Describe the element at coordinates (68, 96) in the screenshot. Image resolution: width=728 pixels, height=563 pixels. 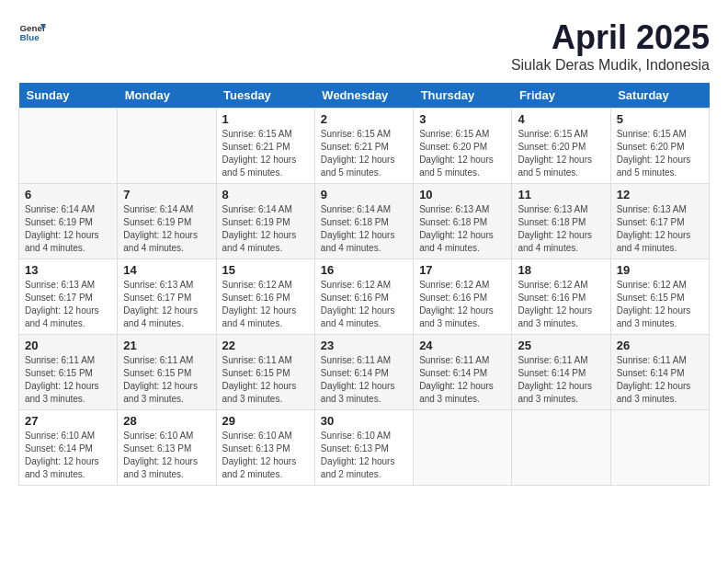
I see `weekday-header-sunday: Sunday` at that location.